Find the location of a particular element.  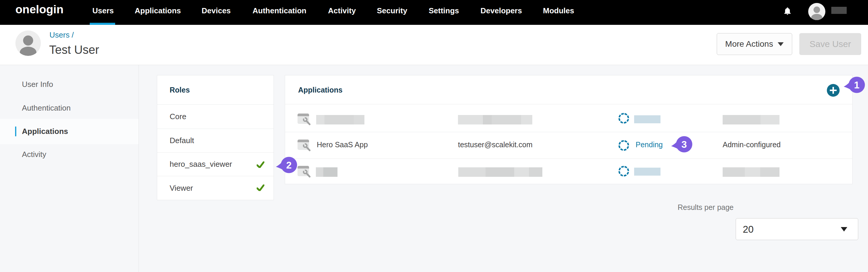

svg-text: 1 is located at coordinates (857, 85).